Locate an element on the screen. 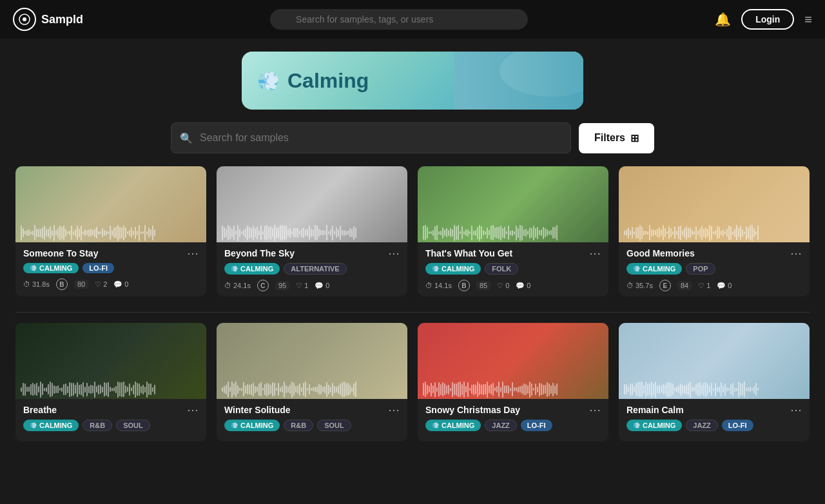  sample-title: Snowy Christmas Day is located at coordinates (473, 410).